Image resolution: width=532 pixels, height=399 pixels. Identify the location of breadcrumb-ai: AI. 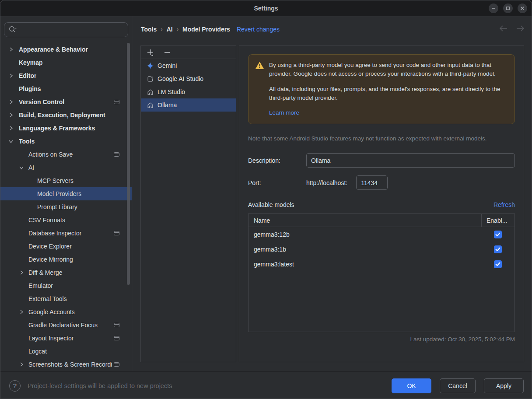
(170, 29).